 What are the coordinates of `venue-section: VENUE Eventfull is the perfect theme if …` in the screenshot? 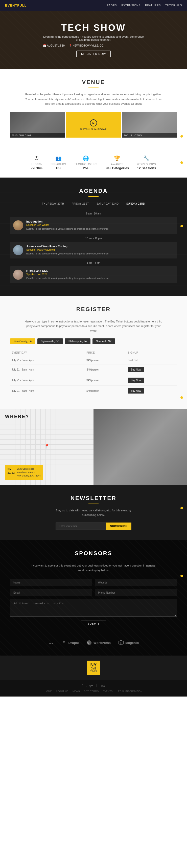 It's located at (94, 108).